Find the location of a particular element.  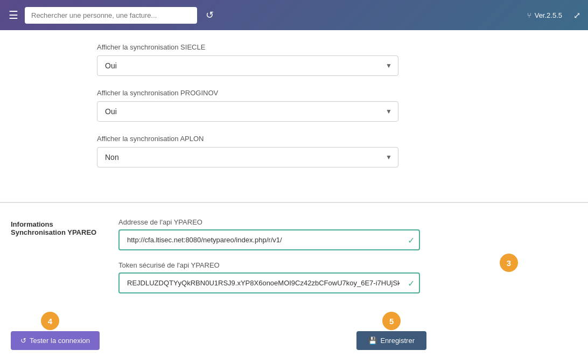

proginov-select-wrapper: Oui Non ▼ is located at coordinates (248, 111).